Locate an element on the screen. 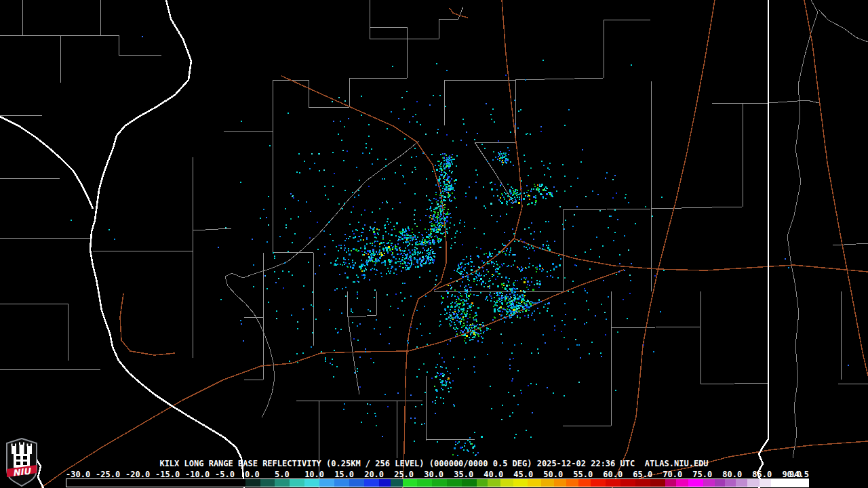 This screenshot has height=488, width=868. colorbar-tick-label: 65.0 is located at coordinates (643, 474).